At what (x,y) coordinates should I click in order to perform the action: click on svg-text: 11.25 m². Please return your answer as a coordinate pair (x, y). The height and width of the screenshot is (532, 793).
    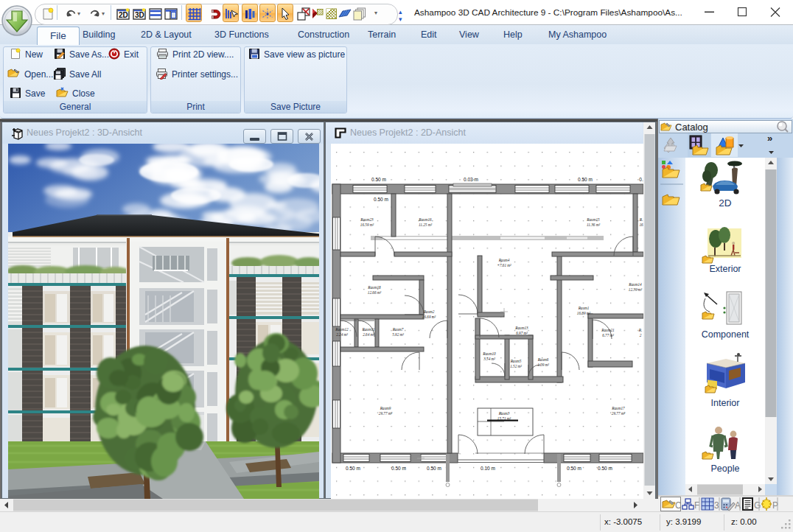
    Looking at the image, I should click on (425, 225).